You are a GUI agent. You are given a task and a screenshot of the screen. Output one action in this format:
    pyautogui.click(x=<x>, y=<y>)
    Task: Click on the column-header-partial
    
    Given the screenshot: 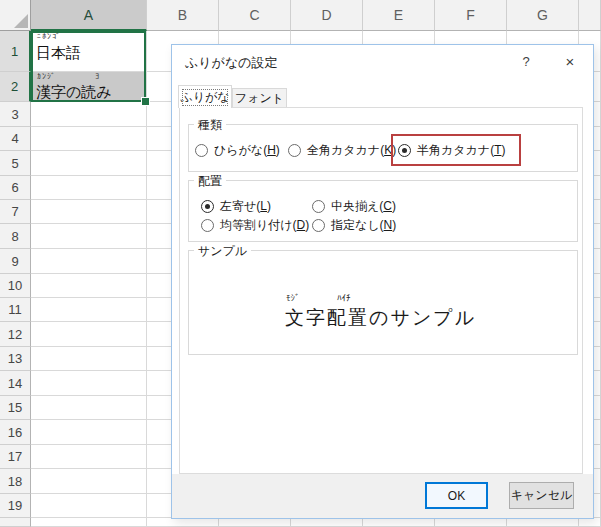 What is the action you would take?
    pyautogui.click(x=590, y=16)
    